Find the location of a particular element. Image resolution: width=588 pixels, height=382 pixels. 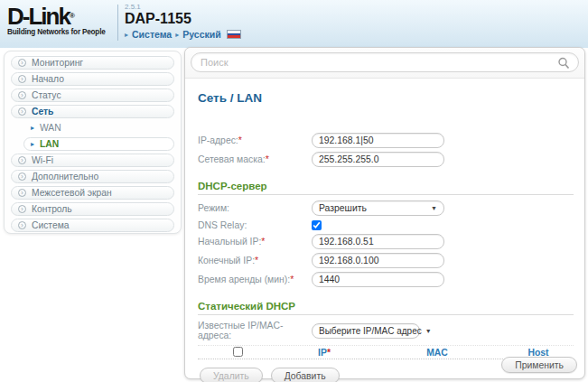

known-addresses-label: Известные IP/MAC-адреса: is located at coordinates (255, 331).